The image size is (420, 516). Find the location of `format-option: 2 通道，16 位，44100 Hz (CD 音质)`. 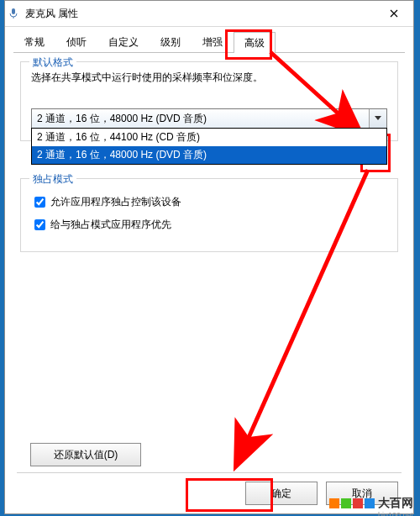

format-option: 2 通道，16 位，44100 Hz (CD 音质) is located at coordinates (209, 138).